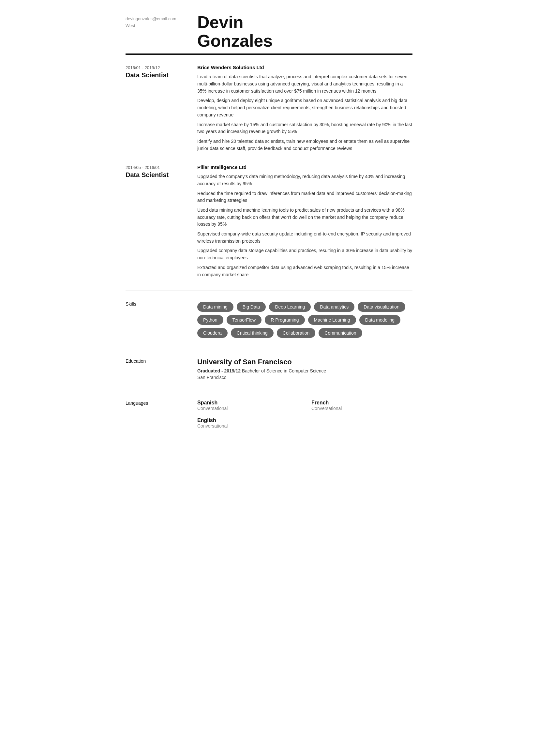 Image resolution: width=538 pixels, height=756 pixels. I want to click on university-name: University of San Francisco, so click(305, 362).